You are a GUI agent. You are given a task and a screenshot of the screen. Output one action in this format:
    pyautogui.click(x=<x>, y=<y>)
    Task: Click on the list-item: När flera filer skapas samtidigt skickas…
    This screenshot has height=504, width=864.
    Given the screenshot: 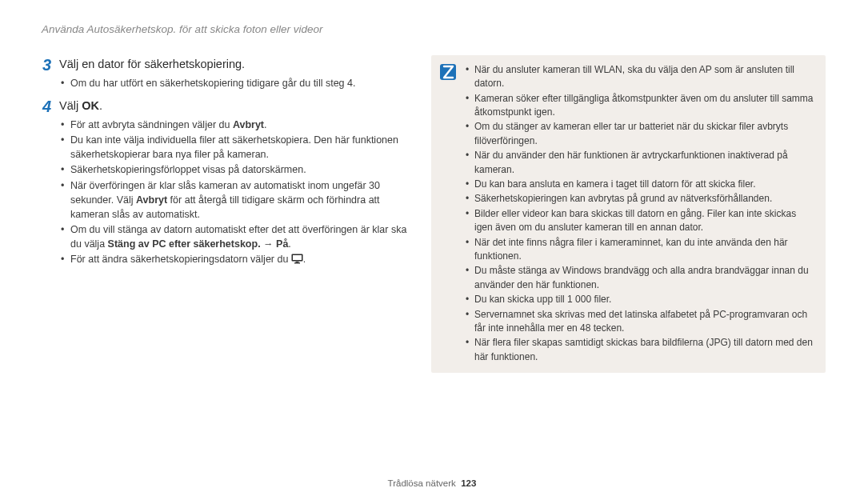 What is the action you would take?
    pyautogui.click(x=645, y=350)
    